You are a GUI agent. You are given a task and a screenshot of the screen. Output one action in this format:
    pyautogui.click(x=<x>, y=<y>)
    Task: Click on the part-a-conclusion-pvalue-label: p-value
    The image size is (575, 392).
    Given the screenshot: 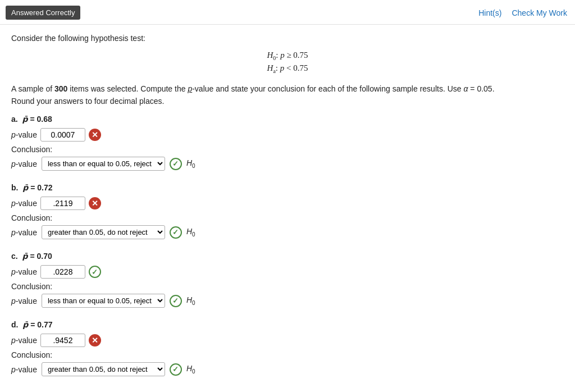 What is the action you would take?
    pyautogui.click(x=24, y=164)
    